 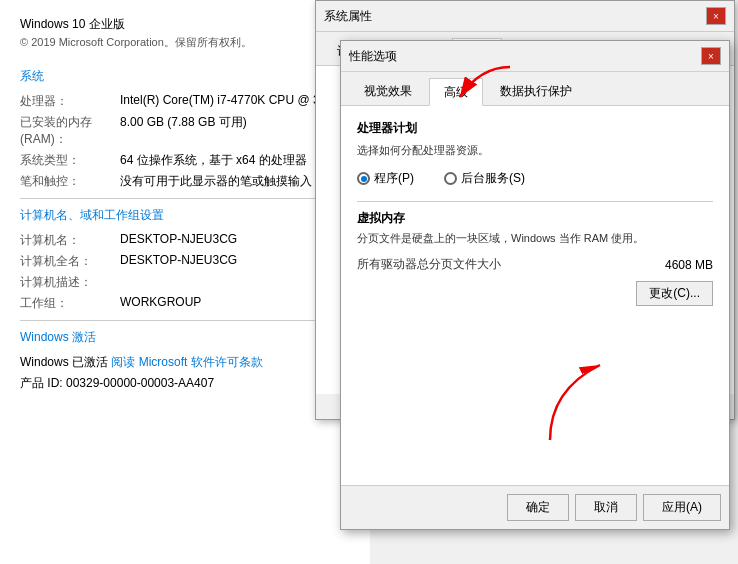 I want to click on windows-version: Windows 10 企业版, so click(x=185, y=24).